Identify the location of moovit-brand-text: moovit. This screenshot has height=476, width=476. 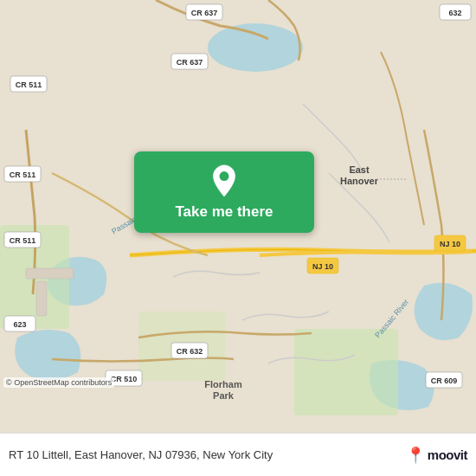
(447, 455).